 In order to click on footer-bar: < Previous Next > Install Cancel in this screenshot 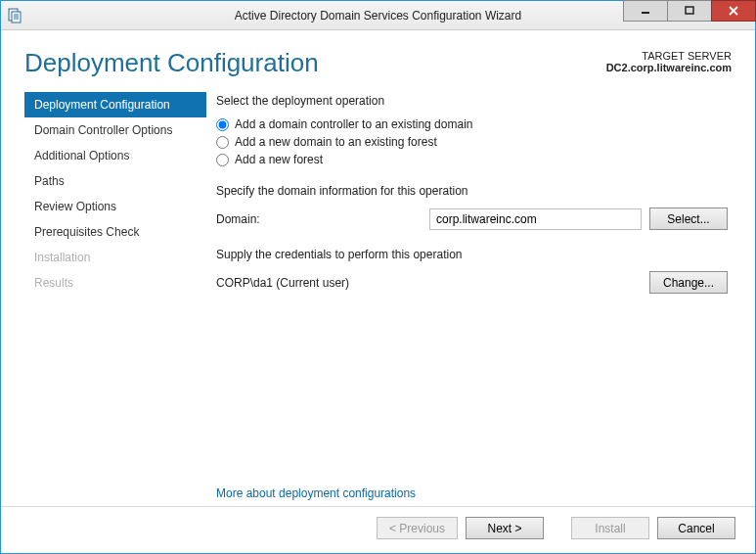, I will do `click(378, 530)`.